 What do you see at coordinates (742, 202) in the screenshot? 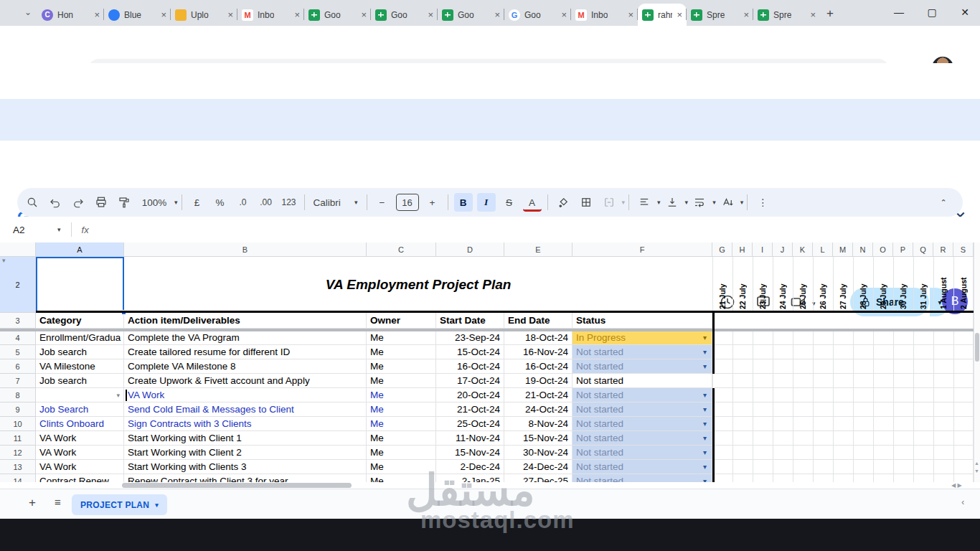
I see `text-rotation-caret-icon: ▾` at bounding box center [742, 202].